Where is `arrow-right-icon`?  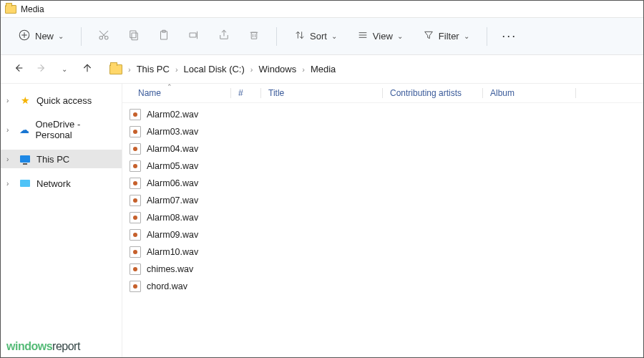
arrow-right-icon is located at coordinates (42, 69).